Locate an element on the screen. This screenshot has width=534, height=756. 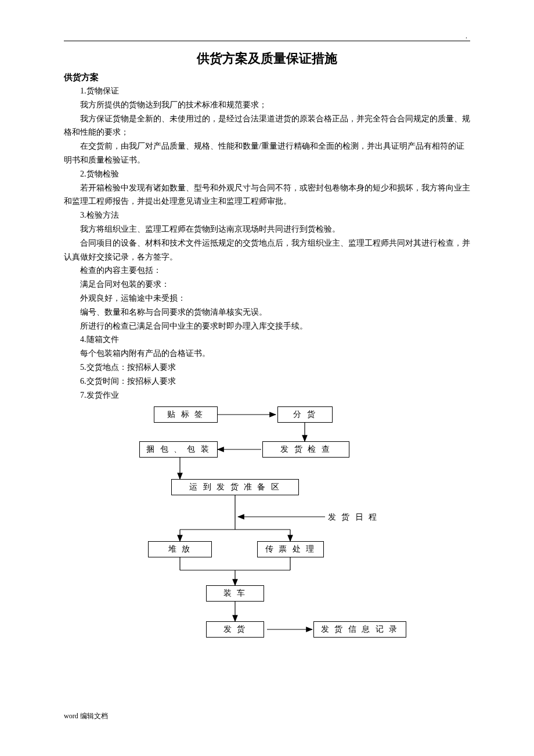
para: 合同项目的设备、材料和技术文件运抵规定的交货地点后，我方组织业主、监理工程师共同… is located at coordinates (267, 250).